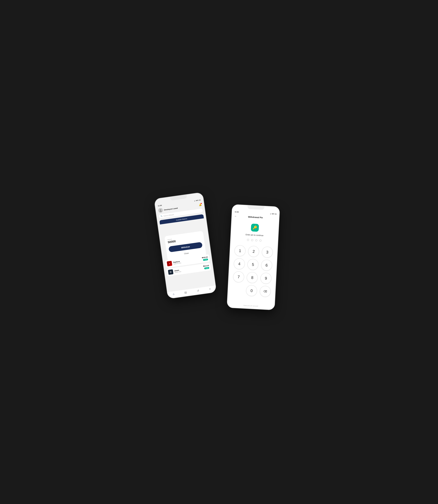 This screenshot has height=504, width=438. I want to click on nav-history: ↺, so click(198, 291).